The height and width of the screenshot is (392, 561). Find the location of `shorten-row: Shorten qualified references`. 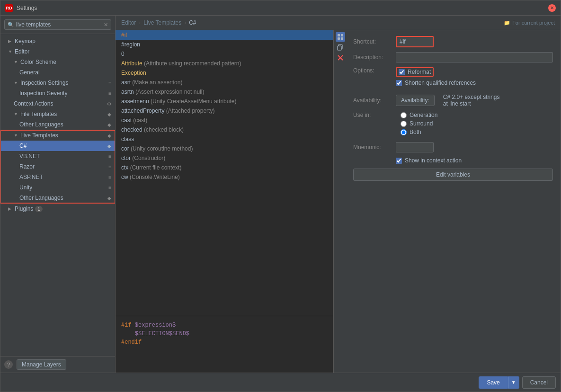

shorten-row: Shorten qualified references is located at coordinates (436, 83).